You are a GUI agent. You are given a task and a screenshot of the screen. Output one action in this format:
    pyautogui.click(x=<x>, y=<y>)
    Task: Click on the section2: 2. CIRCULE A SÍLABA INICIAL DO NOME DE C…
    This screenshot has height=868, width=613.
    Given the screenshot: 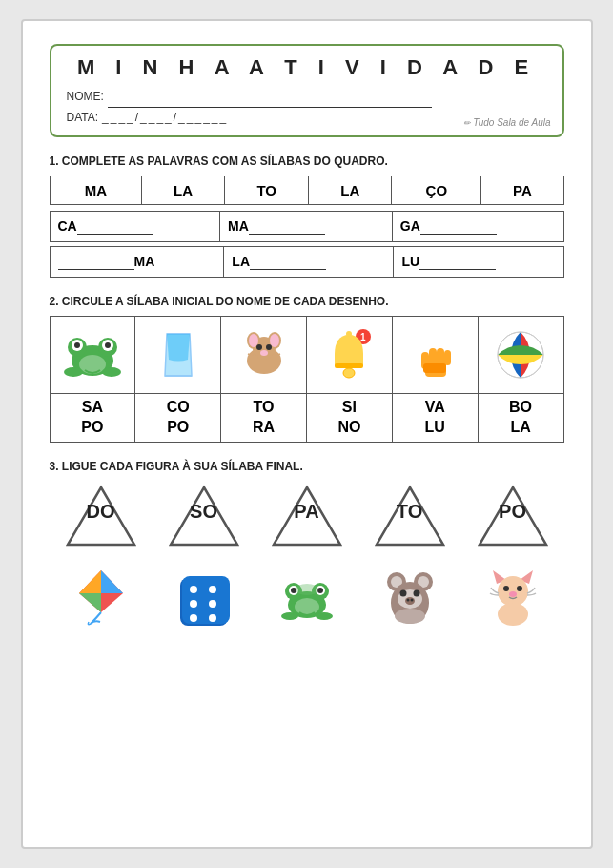 What is the action you would take?
    pyautogui.click(x=307, y=368)
    